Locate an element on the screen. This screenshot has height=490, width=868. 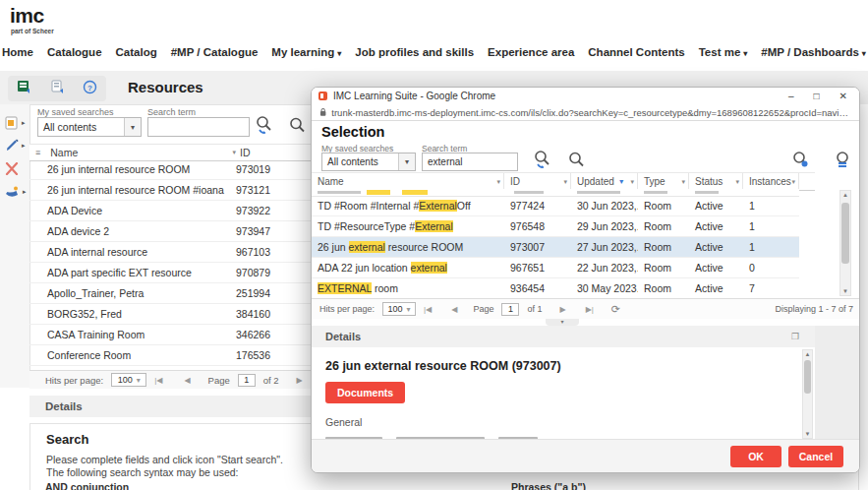
documents-button: Documents is located at coordinates (366, 393).